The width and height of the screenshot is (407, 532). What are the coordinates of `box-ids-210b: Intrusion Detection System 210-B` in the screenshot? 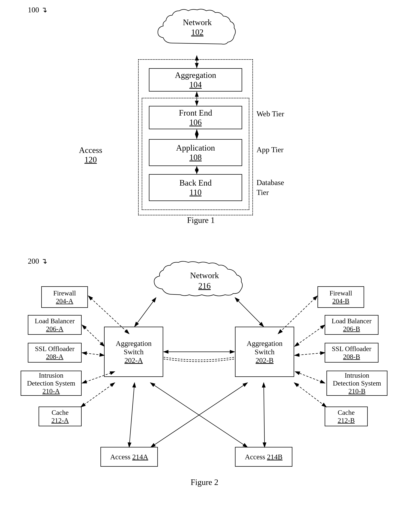 It's located at (357, 383).